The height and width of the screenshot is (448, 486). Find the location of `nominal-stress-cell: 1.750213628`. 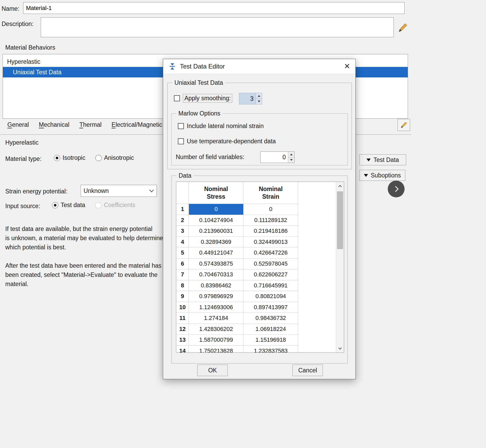

nominal-stress-cell: 1.750213628 is located at coordinates (216, 349).